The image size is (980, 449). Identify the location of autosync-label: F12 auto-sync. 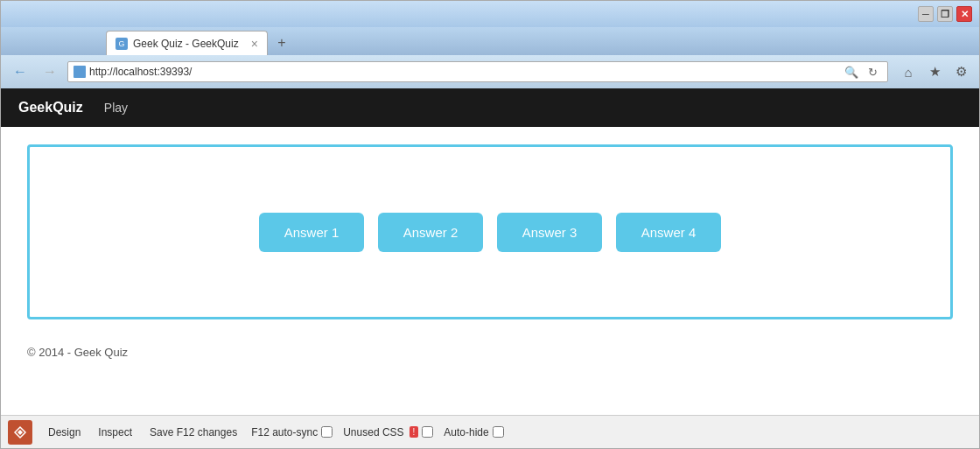
(284, 432).